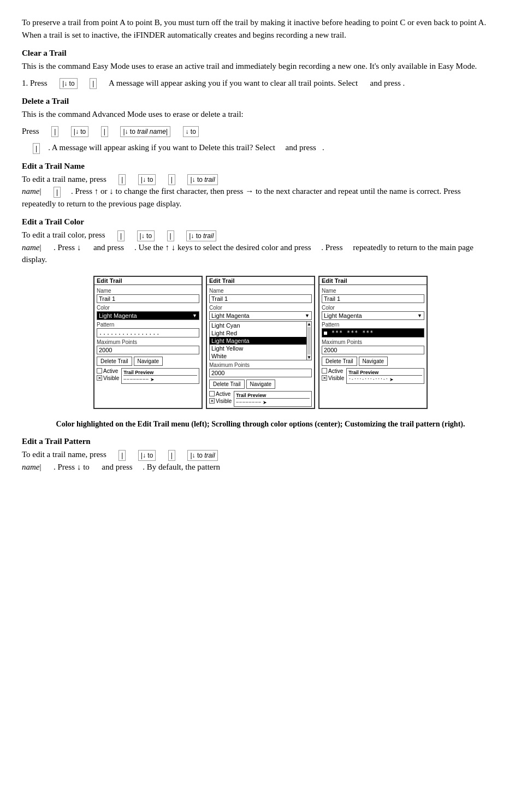 The width and height of the screenshot is (521, 812). Describe the element at coordinates (260, 67) in the screenshot. I see `clear-trail-body: This is the command Easy Mode uses to er…` at that location.